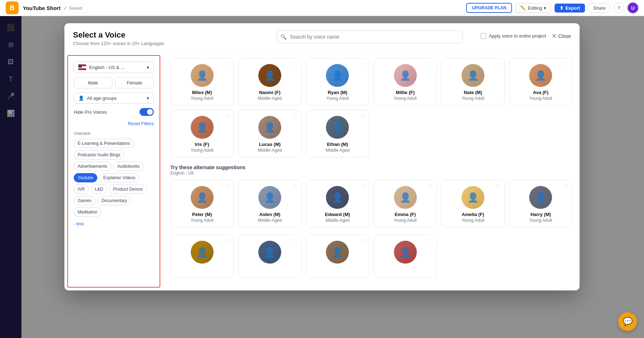  What do you see at coordinates (405, 220) in the screenshot?
I see `voice-age-emma: Young Adult` at bounding box center [405, 220].